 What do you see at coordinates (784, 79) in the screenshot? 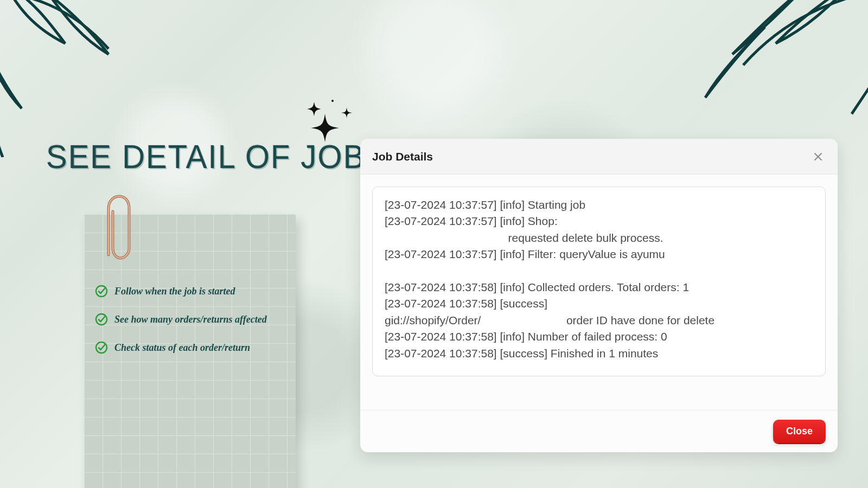
I see `leaf-decoration-top-right` at bounding box center [784, 79].